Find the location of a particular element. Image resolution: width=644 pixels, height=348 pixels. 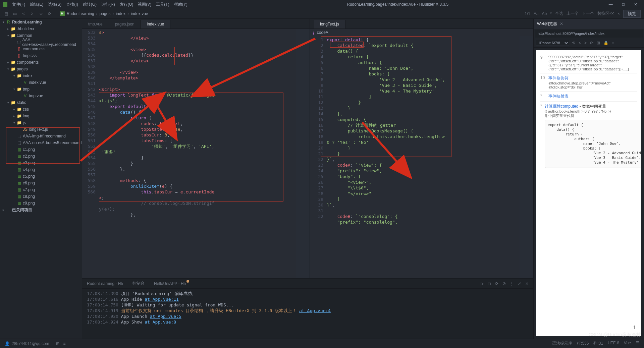

device-select: iPhone 6/7/8 is located at coordinates (552, 43).